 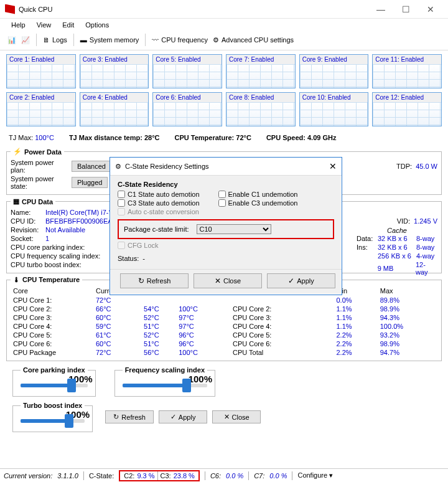 I want to click on package-limit-highlight: Package c-state limit: C10, so click(x=226, y=229).